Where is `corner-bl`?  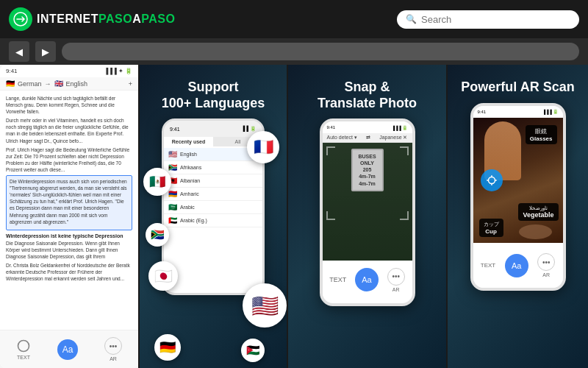
corner-bl is located at coordinates (331, 216).